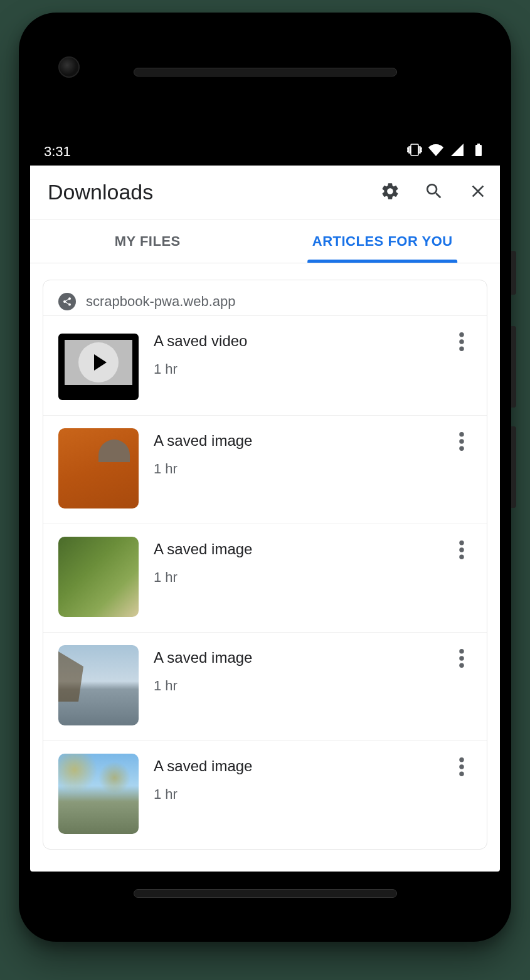 This screenshot has width=530, height=980. What do you see at coordinates (69, 67) in the screenshot?
I see `phone-camera` at bounding box center [69, 67].